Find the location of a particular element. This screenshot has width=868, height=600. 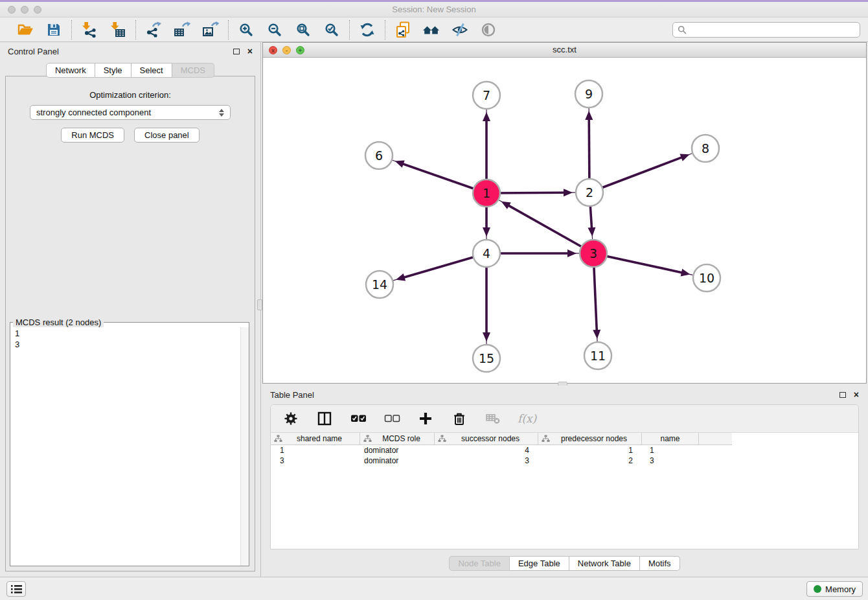

graph-node: 2 is located at coordinates (589, 192).